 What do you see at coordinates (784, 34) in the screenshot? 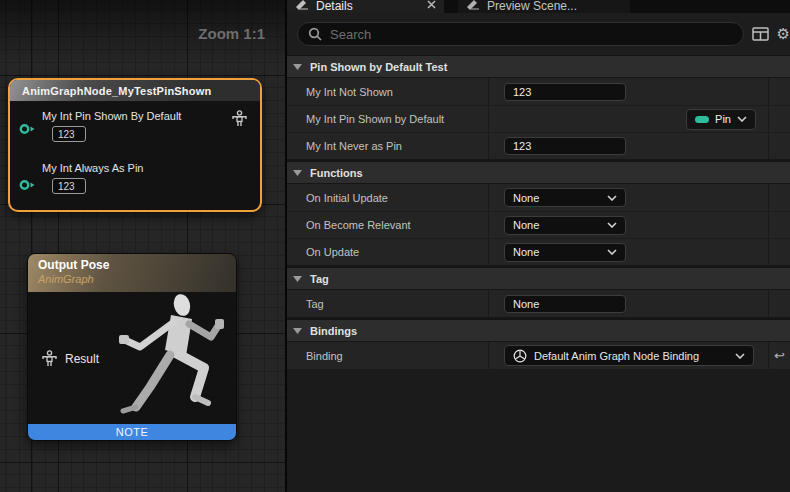
I see `settings-gear-icon: ⚙` at bounding box center [784, 34].